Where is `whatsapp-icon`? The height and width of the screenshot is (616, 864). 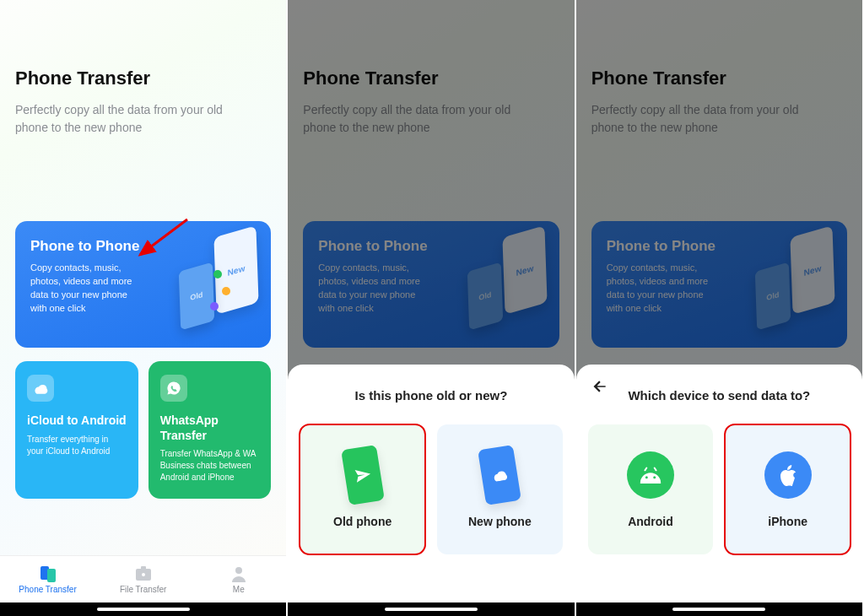
whatsapp-icon is located at coordinates (174, 388).